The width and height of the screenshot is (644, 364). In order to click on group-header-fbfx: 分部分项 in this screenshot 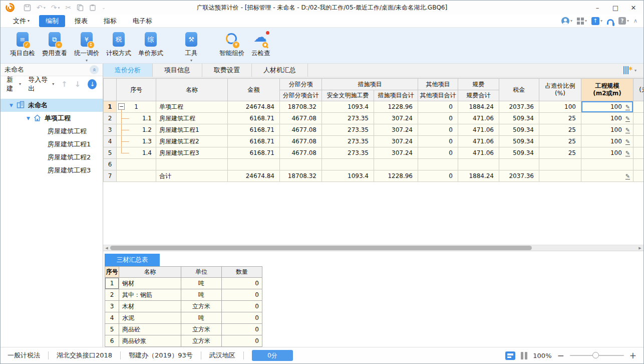, I will do `click(301, 84)`.